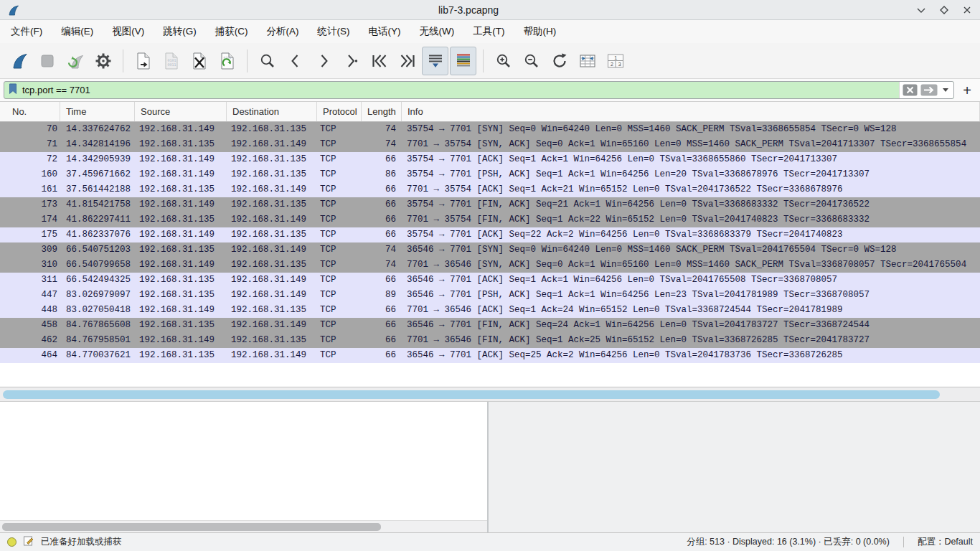 Image resolution: width=980 pixels, height=551 pixels. What do you see at coordinates (272, 159) in the screenshot?
I see `cell-destination: 192.168.31.135` at bounding box center [272, 159].